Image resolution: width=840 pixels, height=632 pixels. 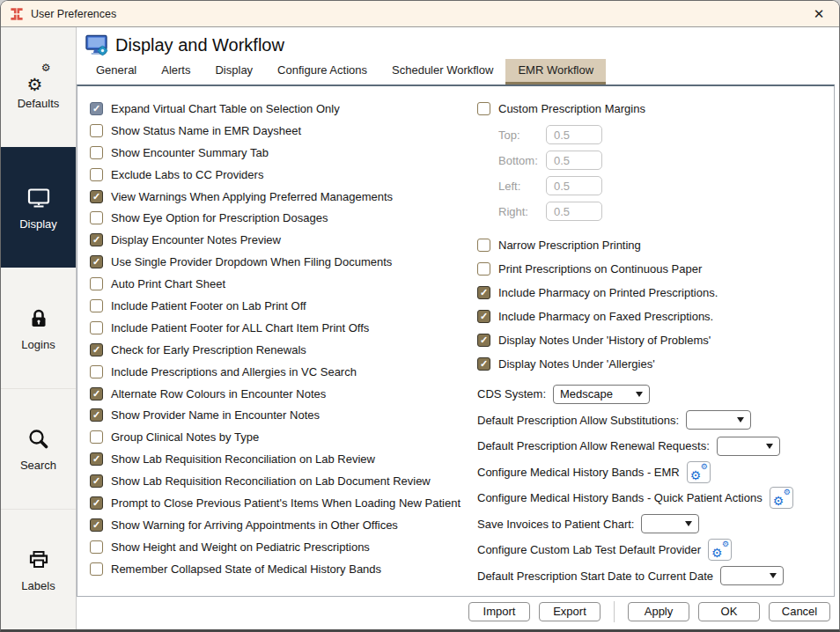 What do you see at coordinates (574, 160) in the screenshot?
I see `margin-bottom-field` at bounding box center [574, 160].